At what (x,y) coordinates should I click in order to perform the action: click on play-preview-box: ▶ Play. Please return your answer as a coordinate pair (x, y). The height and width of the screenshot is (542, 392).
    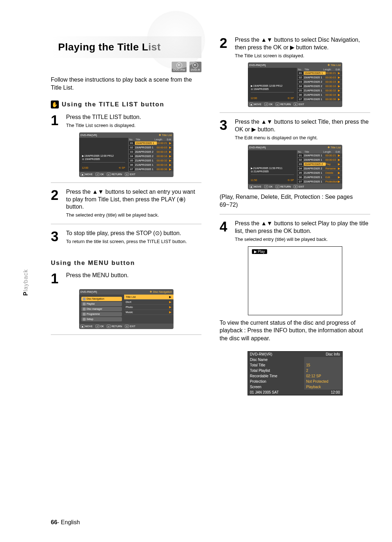
    Looking at the image, I should click on (295, 281).